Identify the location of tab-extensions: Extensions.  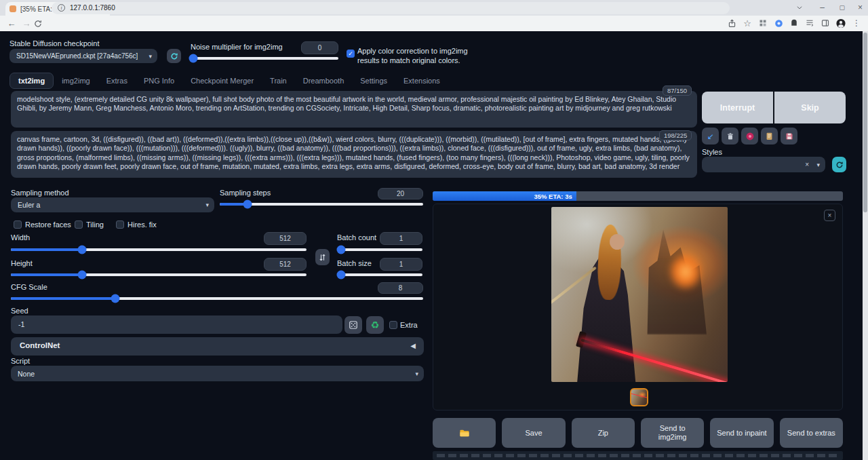
(422, 81).